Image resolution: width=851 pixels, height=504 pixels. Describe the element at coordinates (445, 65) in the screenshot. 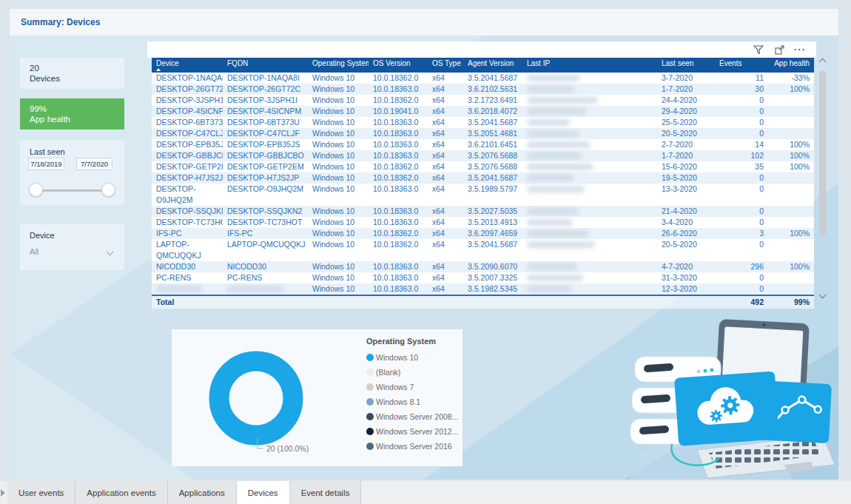

I see `column-header-ost: OS Type` at that location.